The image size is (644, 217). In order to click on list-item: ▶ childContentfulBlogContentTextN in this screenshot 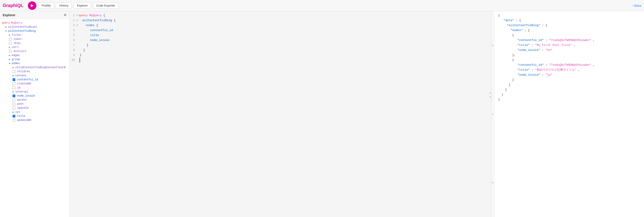, I will do `click(35, 68)`.